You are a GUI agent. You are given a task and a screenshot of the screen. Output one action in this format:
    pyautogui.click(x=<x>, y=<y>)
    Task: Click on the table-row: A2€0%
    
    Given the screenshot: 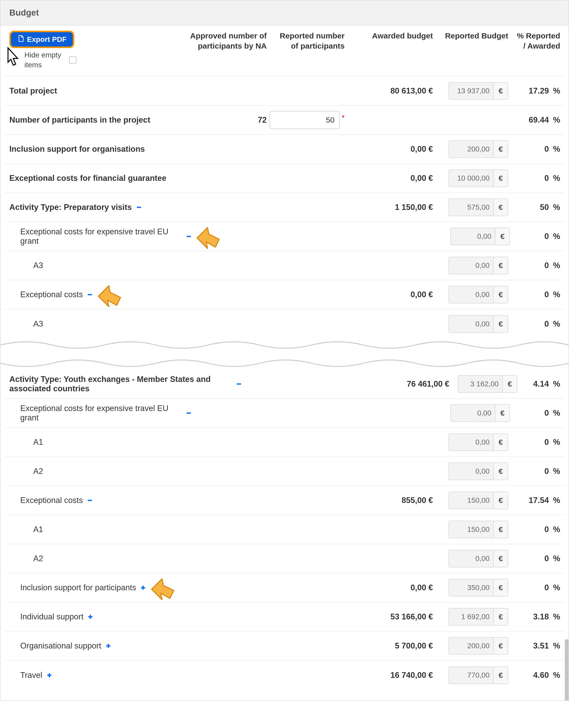 What is the action you would take?
    pyautogui.click(x=284, y=559)
    